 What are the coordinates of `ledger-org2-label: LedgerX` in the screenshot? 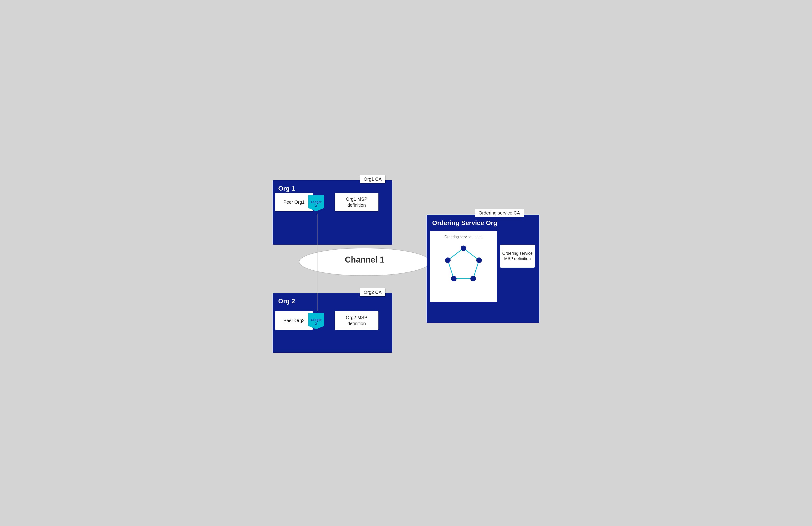 It's located at (316, 322).